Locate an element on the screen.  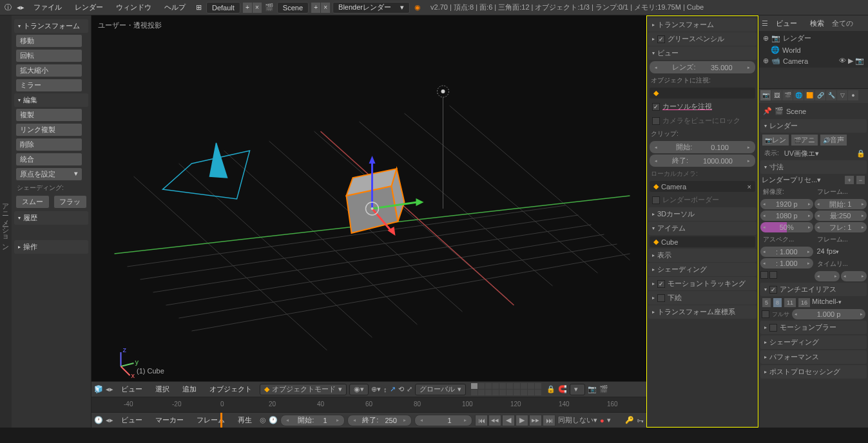
edit-panel-header: 編集 is located at coordinates (52, 100).